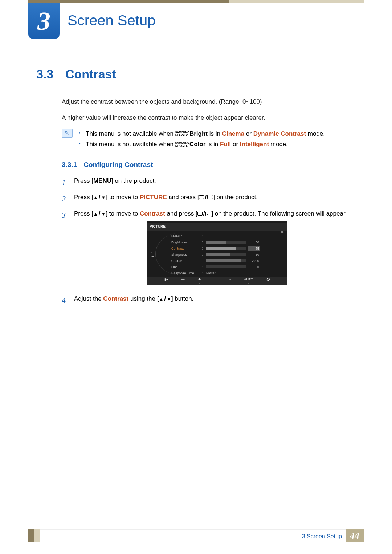  Describe the element at coordinates (228, 242) in the screenshot. I see `osd-row: Brightness:50` at that location.